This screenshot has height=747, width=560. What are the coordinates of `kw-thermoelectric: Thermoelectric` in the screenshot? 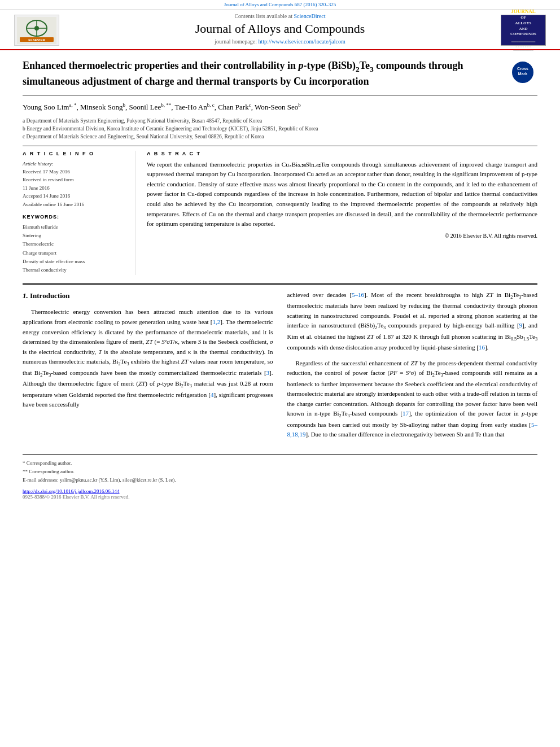 It's located at (75, 244).